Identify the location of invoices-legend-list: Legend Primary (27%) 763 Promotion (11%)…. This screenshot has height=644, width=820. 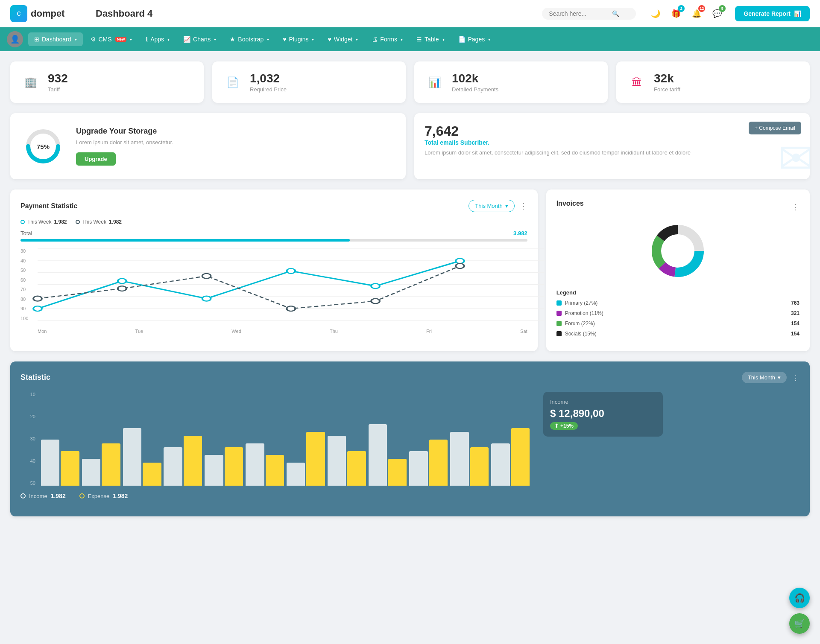
(678, 313).